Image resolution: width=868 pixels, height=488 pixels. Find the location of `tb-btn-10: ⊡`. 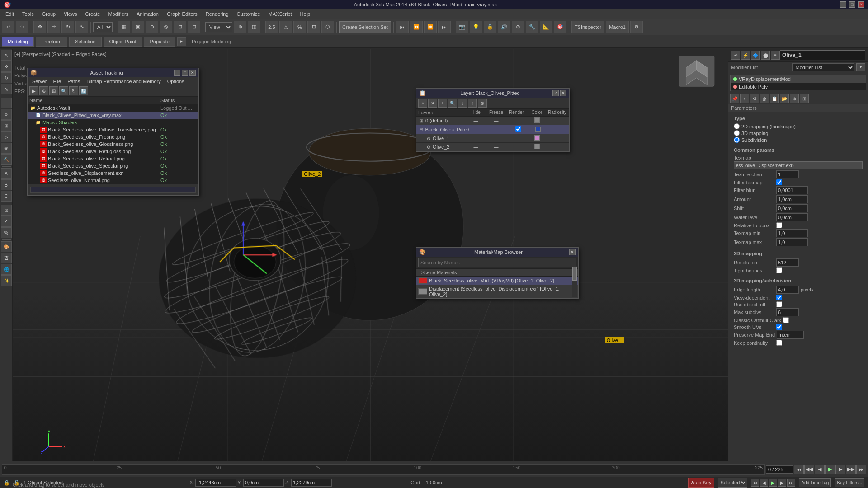

tb-btn-10: ⊡ is located at coordinates (194, 27).